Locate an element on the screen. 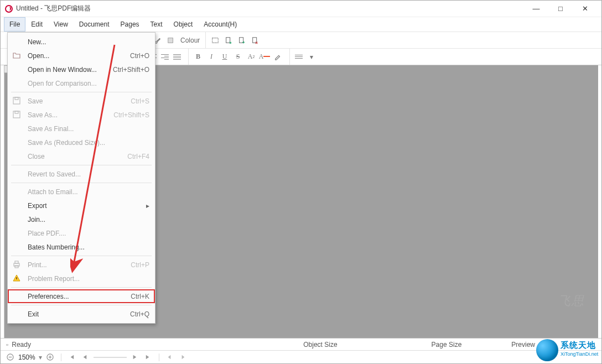  highlight-icon is located at coordinates (278, 57).